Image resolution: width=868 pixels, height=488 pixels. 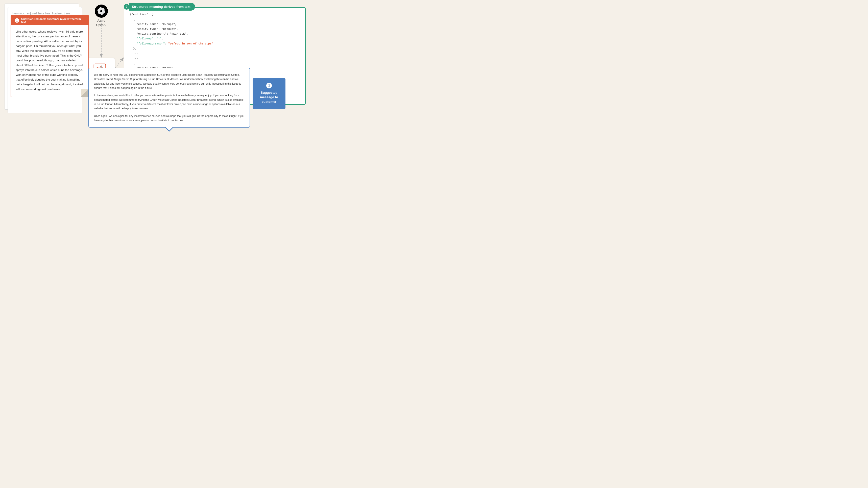 What do you see at coordinates (50, 61) in the screenshot?
I see `review-card-body: Like other users, whose reviews I wish I…` at bounding box center [50, 61].